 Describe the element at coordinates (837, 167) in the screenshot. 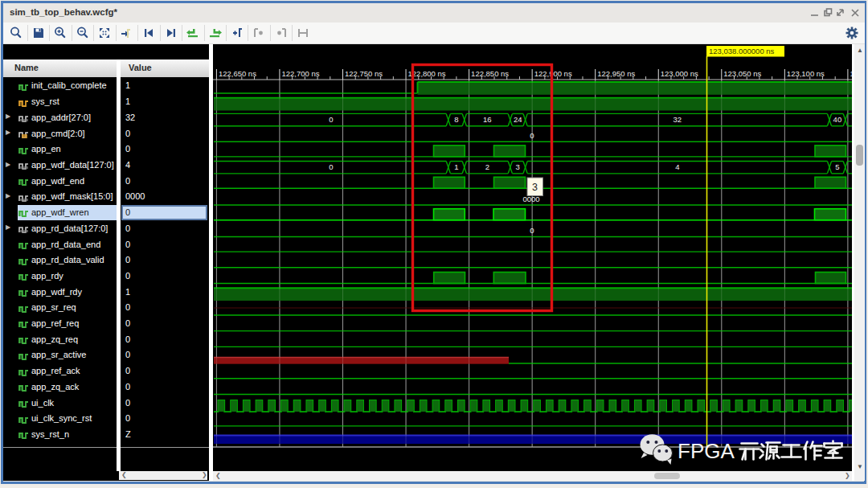

I see `svg-text: 5` at that location.